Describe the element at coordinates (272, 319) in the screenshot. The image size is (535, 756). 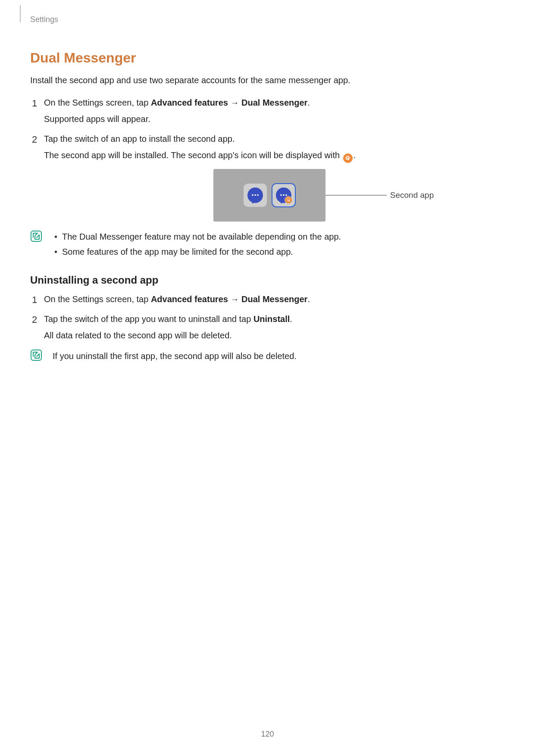
I see `u-step-2-bold1: Uninstall` at that location.